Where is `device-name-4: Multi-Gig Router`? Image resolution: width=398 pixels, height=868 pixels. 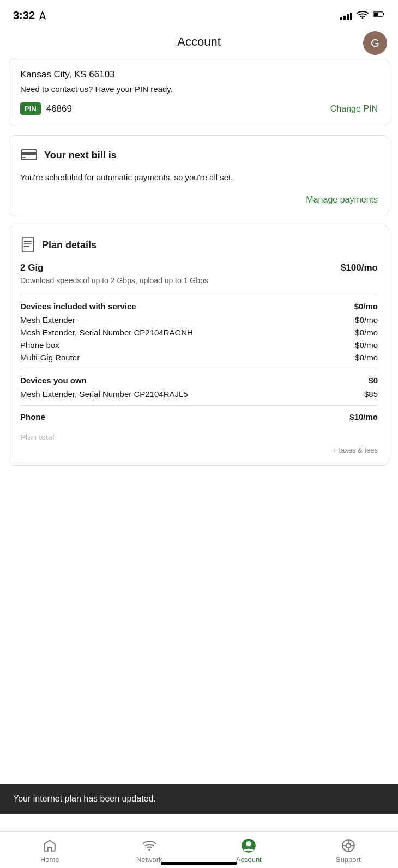 device-name-4: Multi-Gig Router is located at coordinates (50, 357).